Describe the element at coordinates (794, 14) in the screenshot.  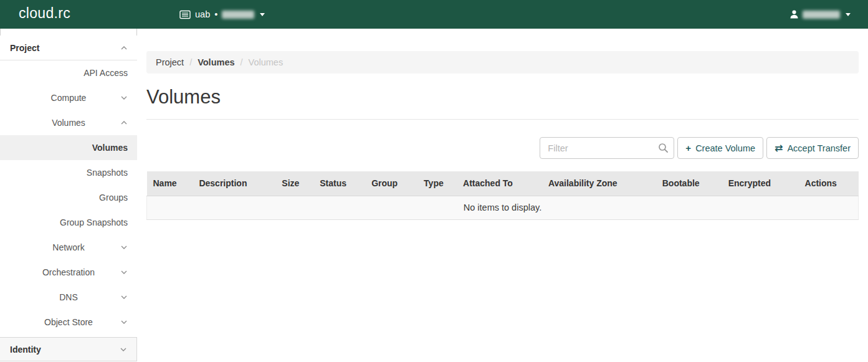
I see `user-icon` at that location.